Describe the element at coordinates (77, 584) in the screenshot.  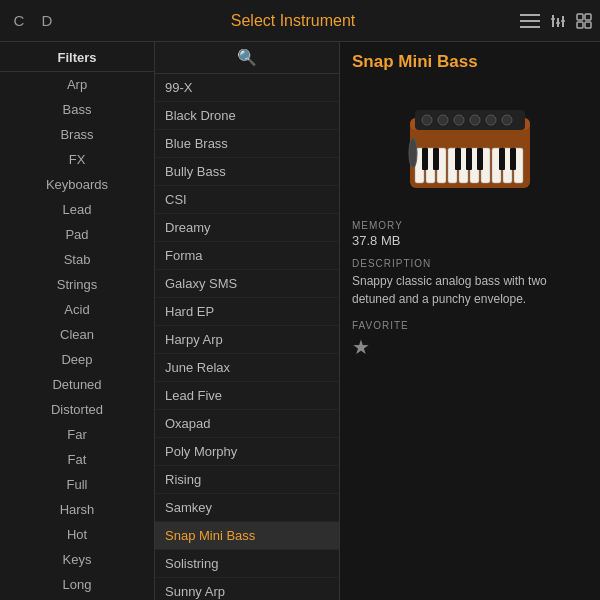
I see `filter-item: Long` at that location.